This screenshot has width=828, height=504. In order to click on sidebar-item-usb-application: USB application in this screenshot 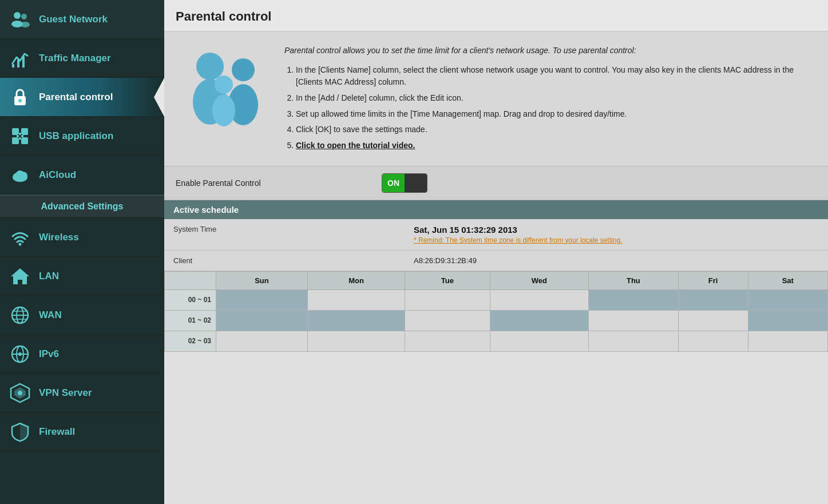, I will do `click(82, 136)`.